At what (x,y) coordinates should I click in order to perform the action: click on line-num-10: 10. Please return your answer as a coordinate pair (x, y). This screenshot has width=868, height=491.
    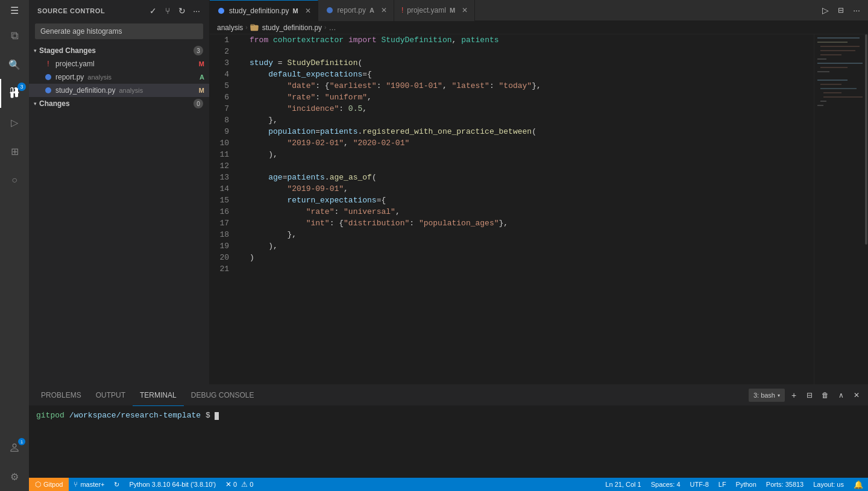
    Looking at the image, I should click on (222, 143).